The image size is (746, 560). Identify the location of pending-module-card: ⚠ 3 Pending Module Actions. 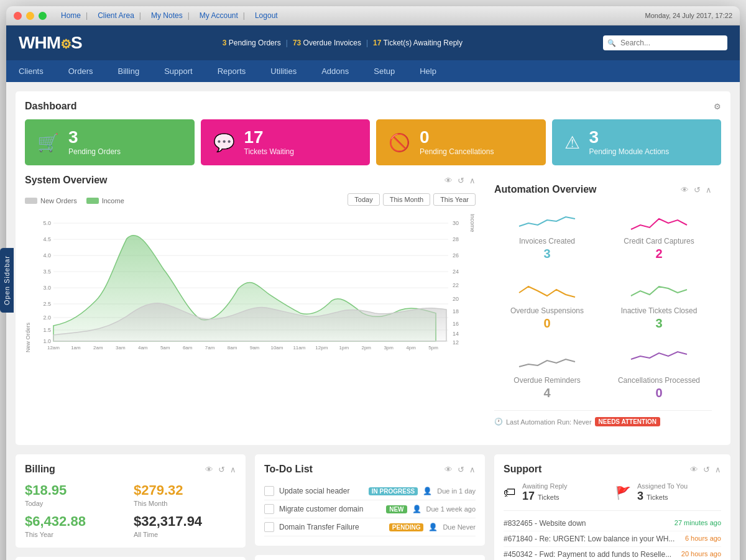
(637, 142).